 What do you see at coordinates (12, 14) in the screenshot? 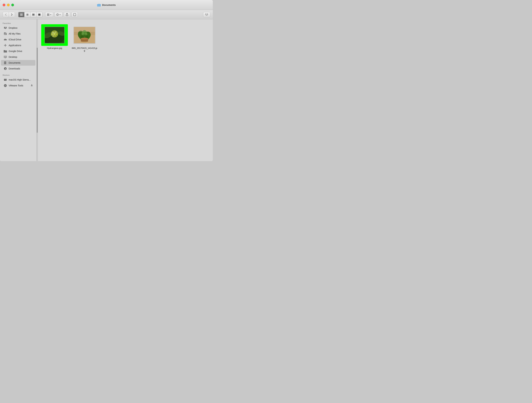
I see `forward-button` at bounding box center [12, 14].